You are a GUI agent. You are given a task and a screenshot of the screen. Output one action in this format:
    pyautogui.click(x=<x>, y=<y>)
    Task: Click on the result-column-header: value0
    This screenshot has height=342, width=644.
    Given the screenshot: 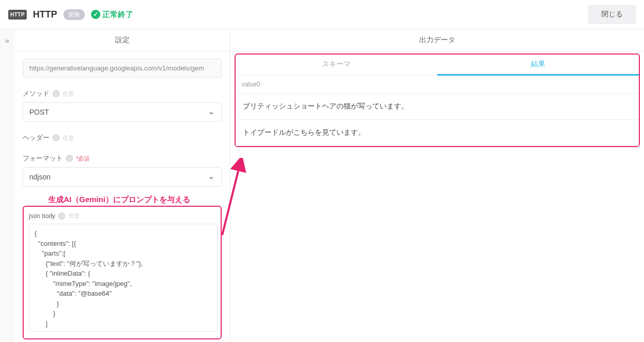 What is the action you would take?
    pyautogui.click(x=437, y=84)
    